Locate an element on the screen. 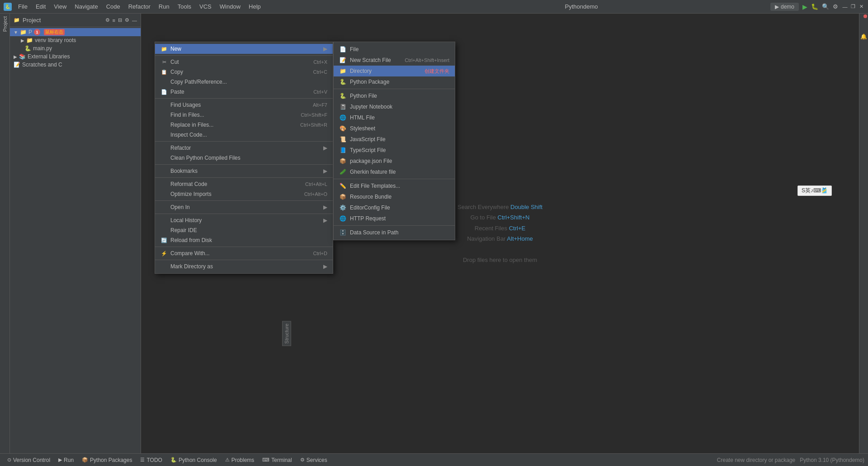 The height and width of the screenshot is (466, 868). sub-typescript: 📘 TypeScript File is located at coordinates (394, 150).